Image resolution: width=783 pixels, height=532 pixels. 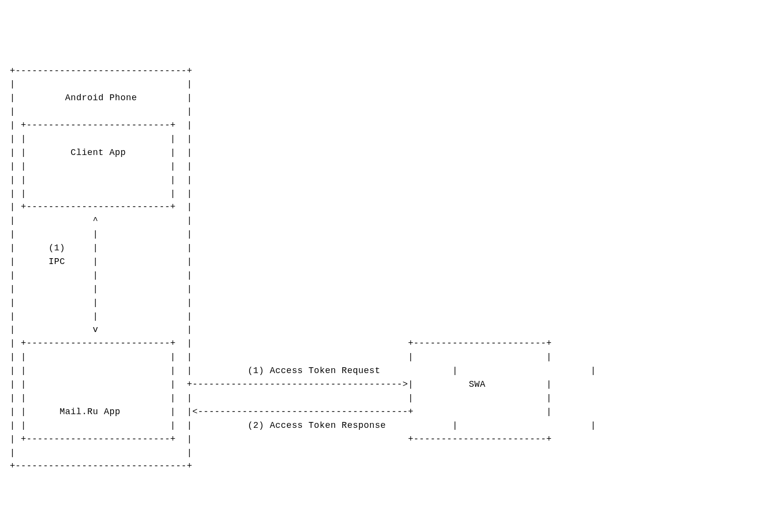 What do you see at coordinates (239, 384) in the screenshot?
I see `diagram-line: | | | +---------------------------------…` at bounding box center [239, 384].